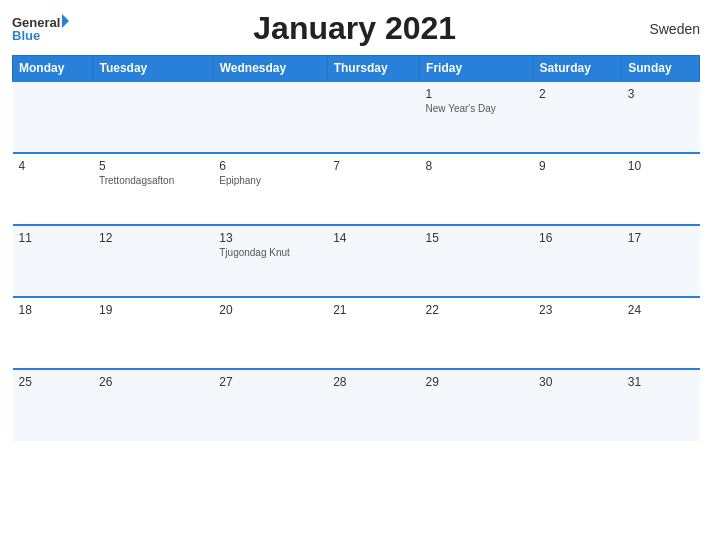 The width and height of the screenshot is (712, 550). Describe the element at coordinates (542, 166) in the screenshot. I see `day-number: 9` at that location.